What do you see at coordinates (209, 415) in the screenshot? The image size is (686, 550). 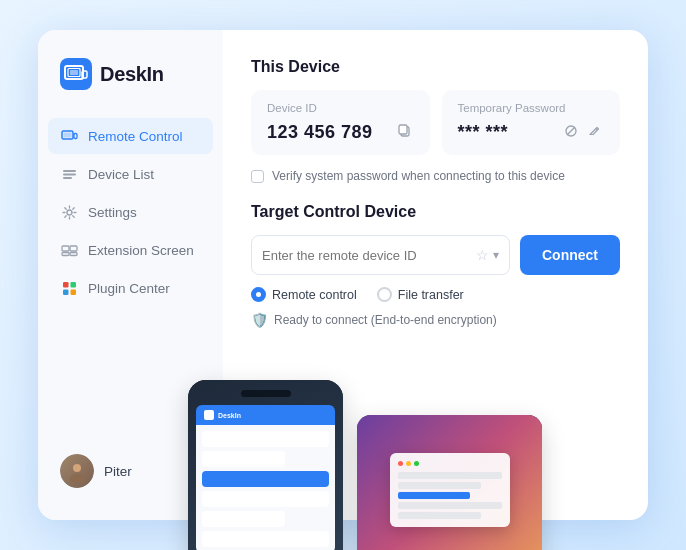 I see `phone-logo-dot` at bounding box center [209, 415].